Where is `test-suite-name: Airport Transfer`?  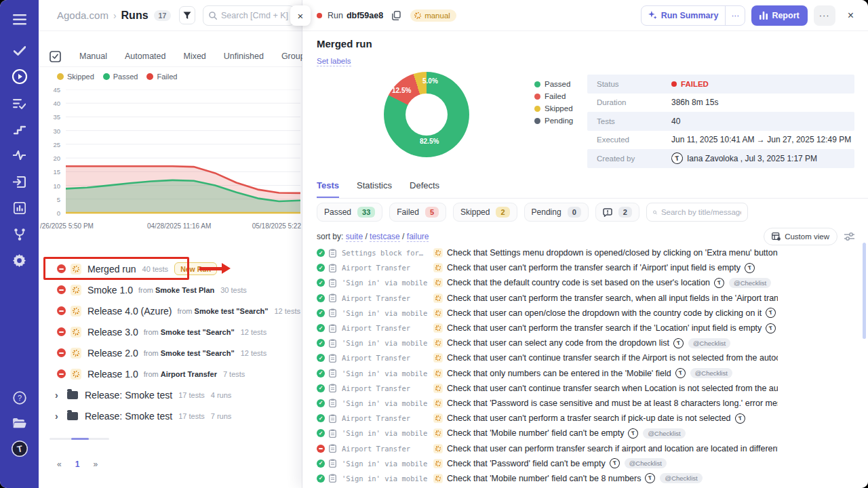
test-suite-name: Airport Transfer is located at coordinates (386, 418).